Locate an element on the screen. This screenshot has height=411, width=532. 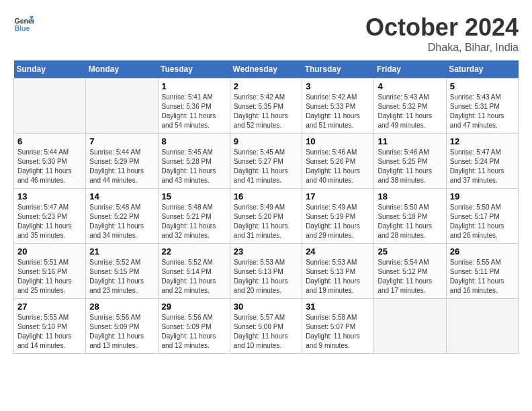
day-info: Sunrise: 5:47 AMSunset: 5:23 PMDaylight:… is located at coordinates (50, 222).